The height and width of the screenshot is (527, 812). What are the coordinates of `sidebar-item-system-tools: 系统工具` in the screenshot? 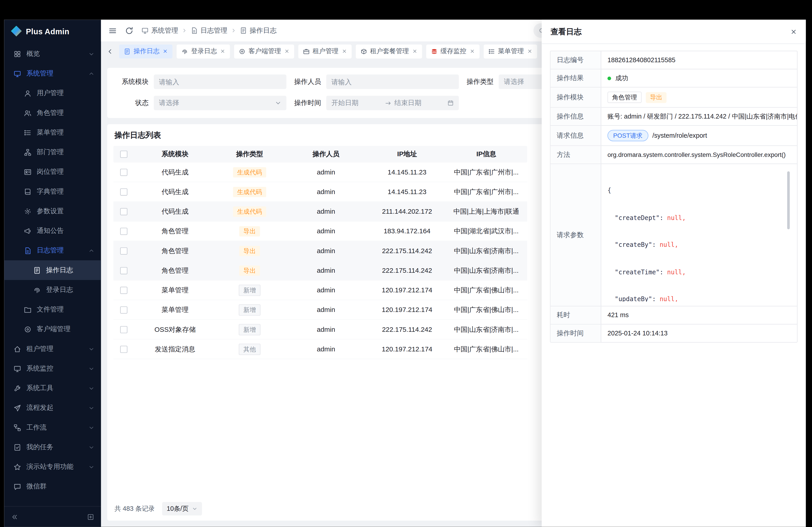 It's located at (53, 388).